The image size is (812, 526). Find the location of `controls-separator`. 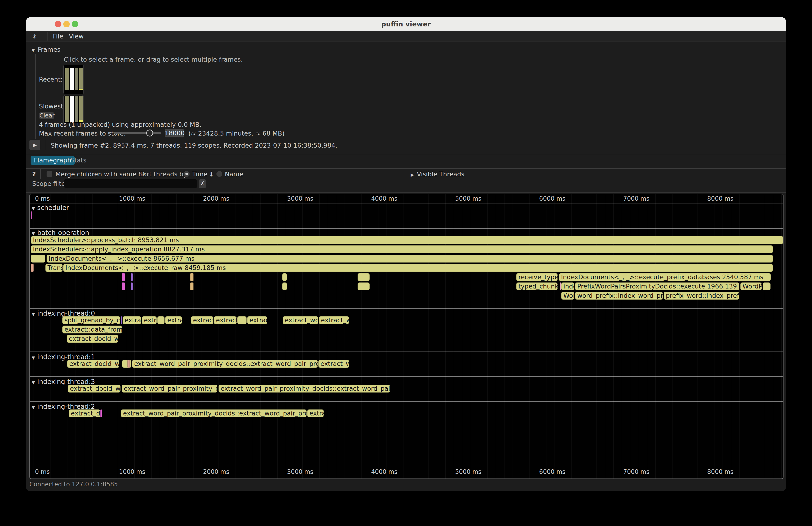

controls-separator is located at coordinates (134, 174).